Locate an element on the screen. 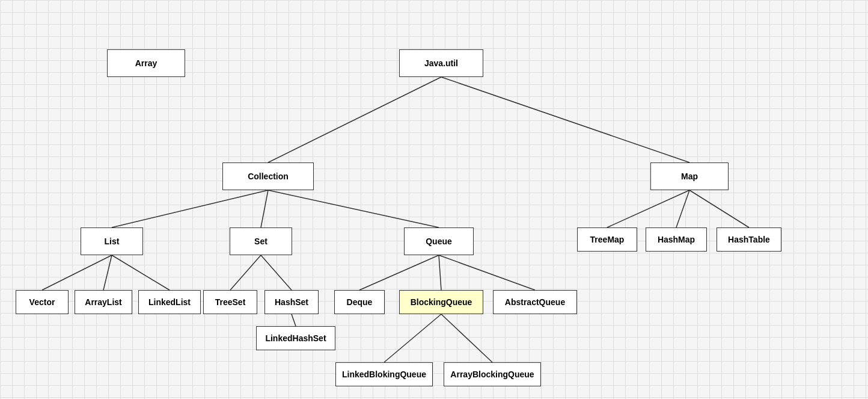 The width and height of the screenshot is (868, 399). line-map-hashtable is located at coordinates (719, 209).